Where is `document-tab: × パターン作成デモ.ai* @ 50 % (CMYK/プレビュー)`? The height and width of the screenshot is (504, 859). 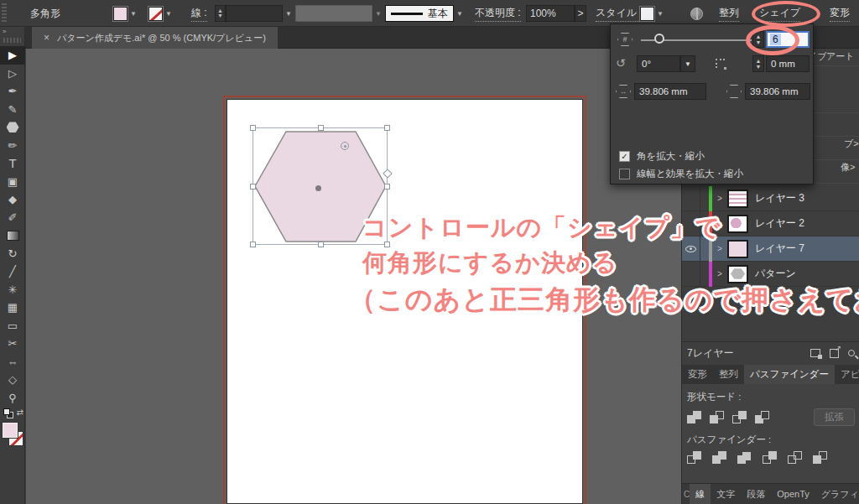
document-tab: × パターン作成デモ.ai* @ 50 % (CMYK/プレビュー) is located at coordinates (154, 38).